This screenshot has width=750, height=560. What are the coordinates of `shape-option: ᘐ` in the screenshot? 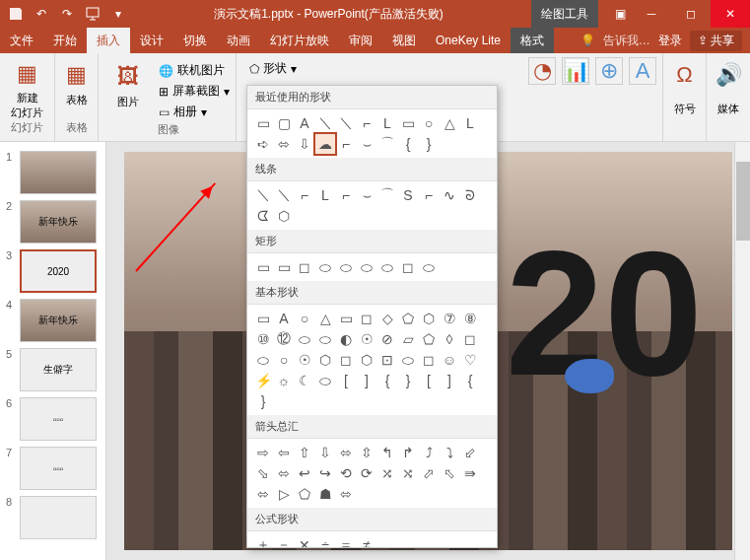 It's located at (470, 195).